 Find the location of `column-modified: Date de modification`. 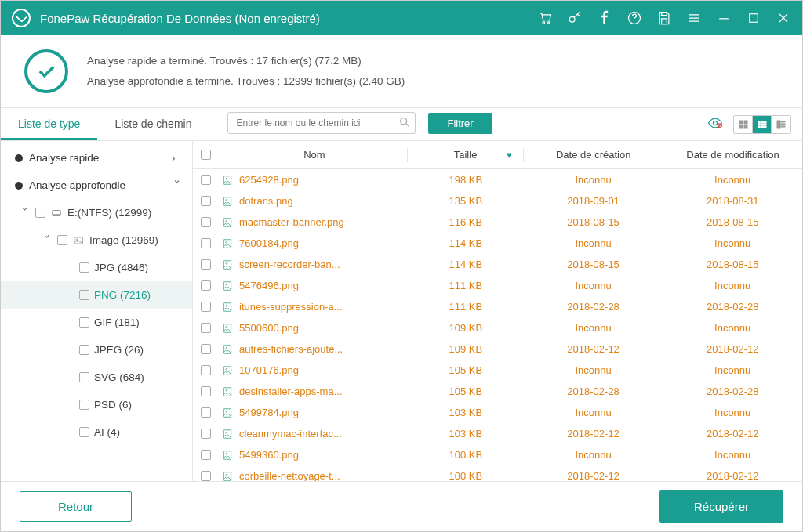

column-modified: Date de modification is located at coordinates (732, 155).